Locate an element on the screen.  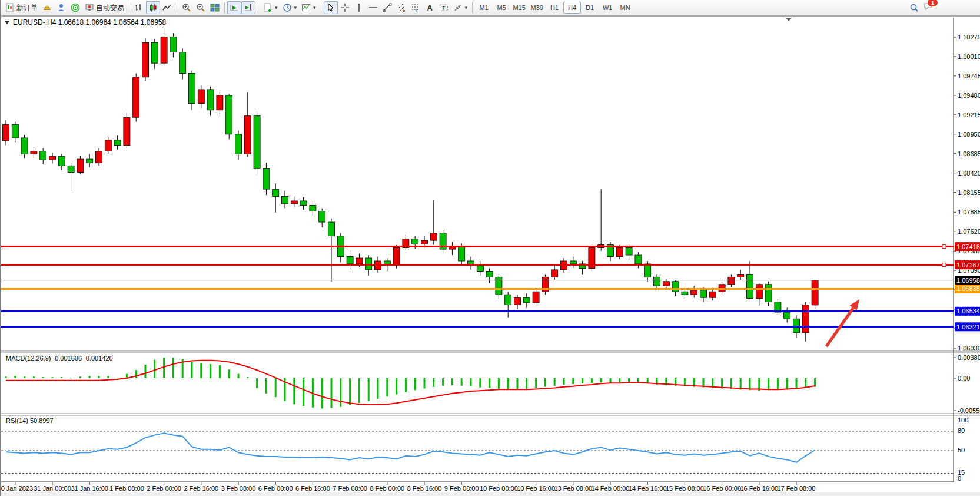
svg-text: 30 Jan 2023 is located at coordinates (17, 488).